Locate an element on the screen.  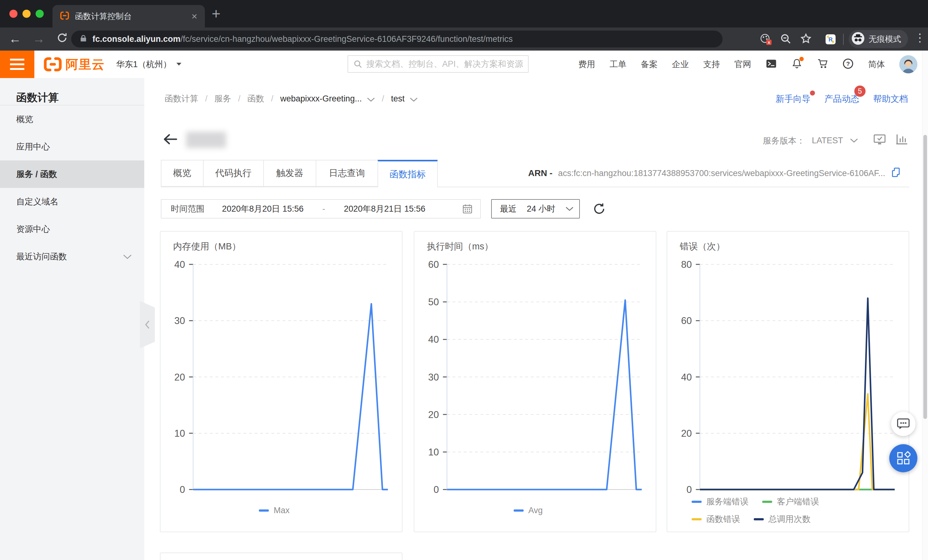
address-bar: fc.console.aliyun.com/fc/service/cn-hang… is located at coordinates (397, 39).